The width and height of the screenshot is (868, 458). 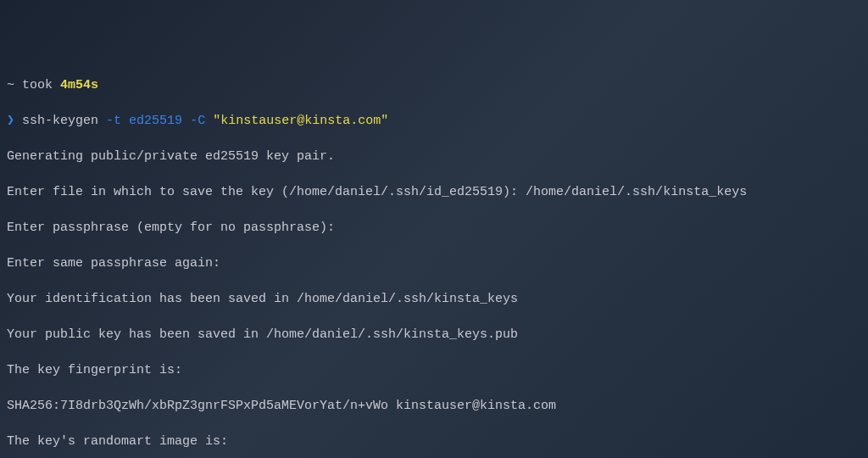 What do you see at coordinates (10, 120) in the screenshot?
I see `prompt-symbol: ❯` at bounding box center [10, 120].